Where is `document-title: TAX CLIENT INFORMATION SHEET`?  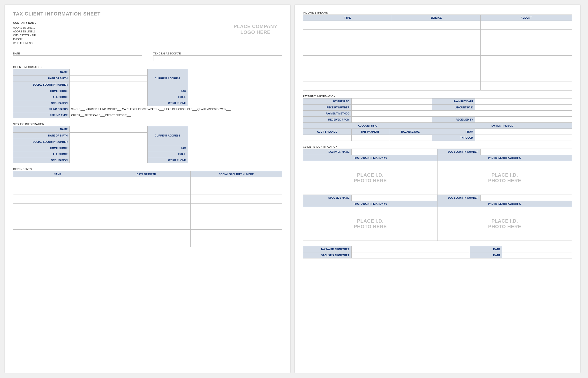 document-title: TAX CLIENT INFORMATION SHEET is located at coordinates (148, 14).